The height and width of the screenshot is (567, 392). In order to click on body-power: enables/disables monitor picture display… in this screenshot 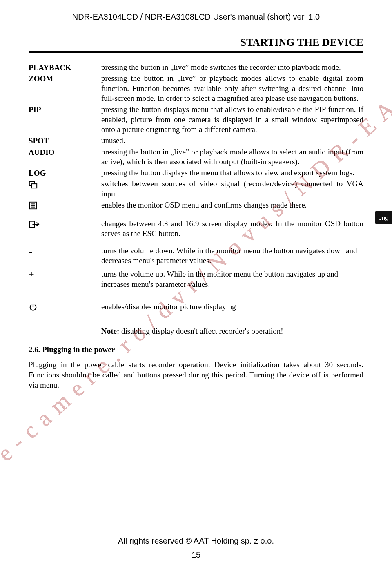, I will do `click(232, 307)`.